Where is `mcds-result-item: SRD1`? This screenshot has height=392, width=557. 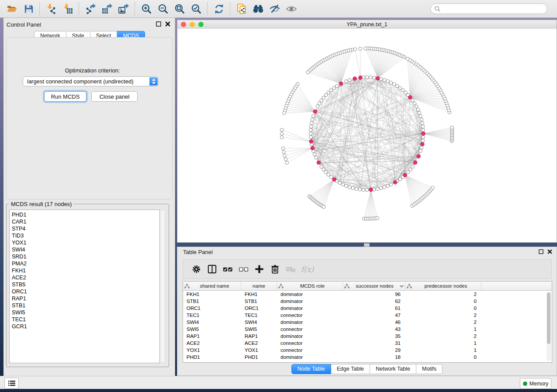
mcds-result-item: SRD1 is located at coordinates (86, 257).